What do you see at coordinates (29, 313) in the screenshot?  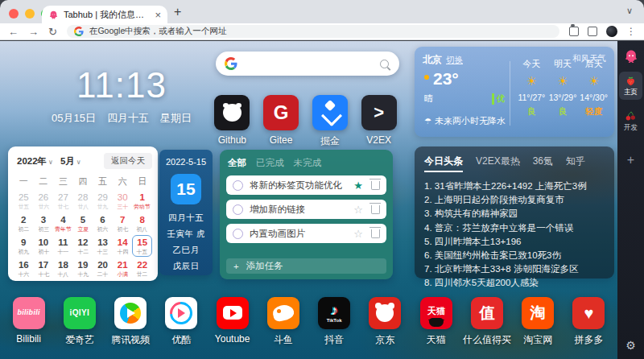 I see `app-tile: bilibili` at bounding box center [29, 313].